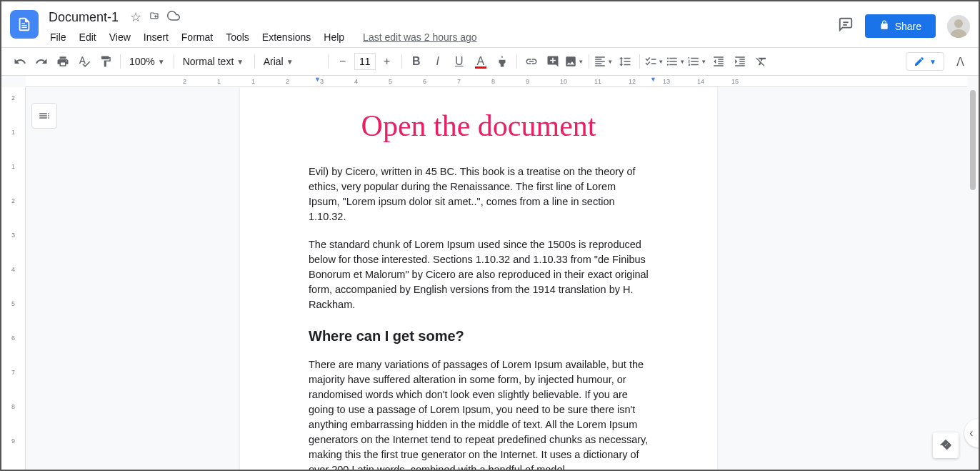 The height and width of the screenshot is (471, 980). I want to click on checklist-button: ▼, so click(654, 61).